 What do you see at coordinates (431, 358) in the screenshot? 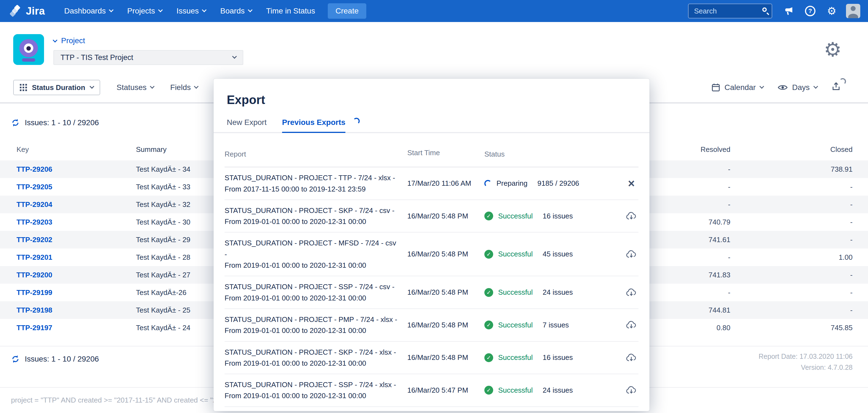
I see `export-row: STATUS_DURATION - PROJECT - SKP - 7/24 -…` at bounding box center [431, 358].